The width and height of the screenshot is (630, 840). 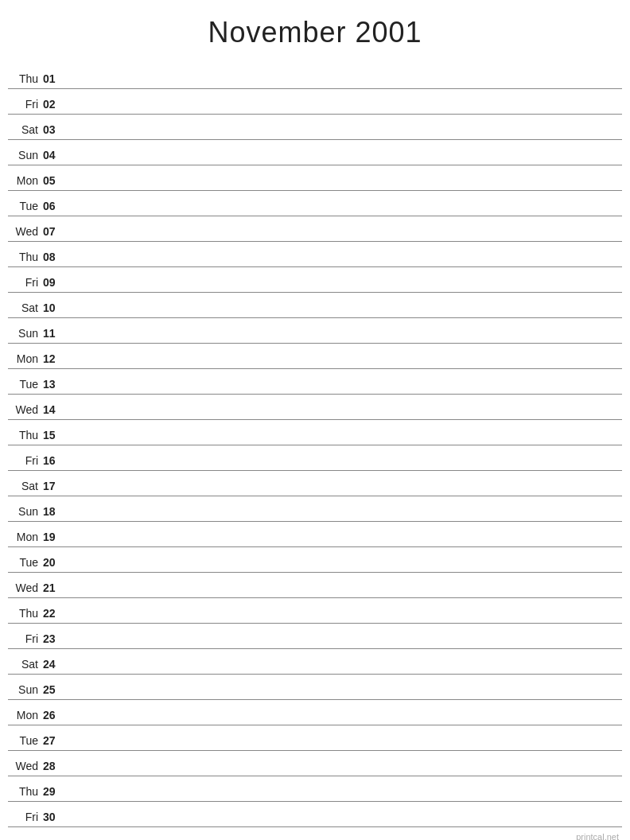 I want to click on calendar-row: Wed21, so click(x=315, y=585).